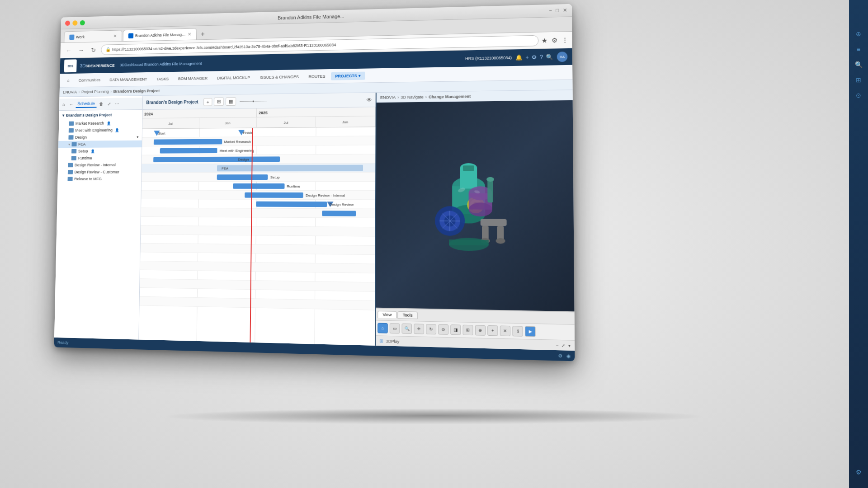 The image size is (868, 488). I want to click on nav-home: ⌂, so click(68, 80).